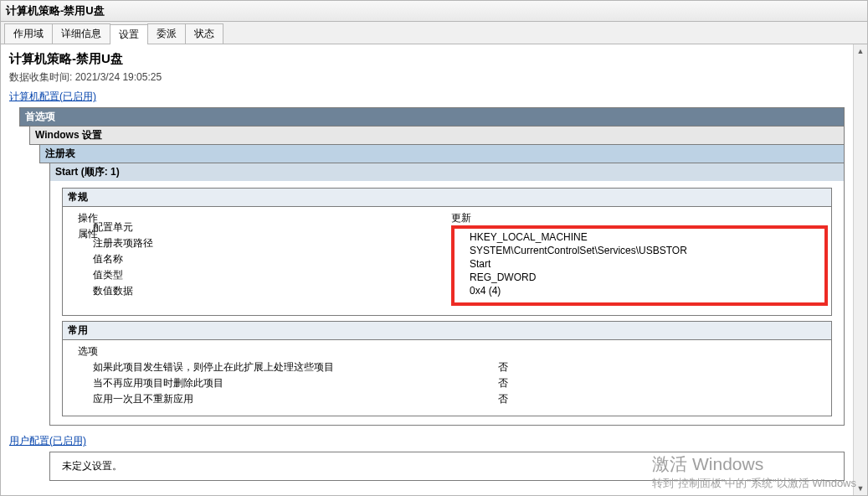  What do you see at coordinates (639, 367) in the screenshot?
I see `common-row-0-v: 否` at bounding box center [639, 367].